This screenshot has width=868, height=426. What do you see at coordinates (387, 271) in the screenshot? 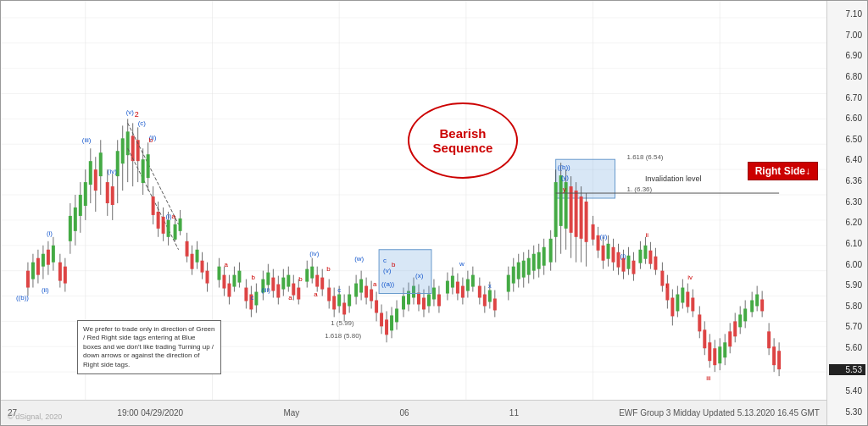
I see `svg-text: (v)` at bounding box center [387, 271].